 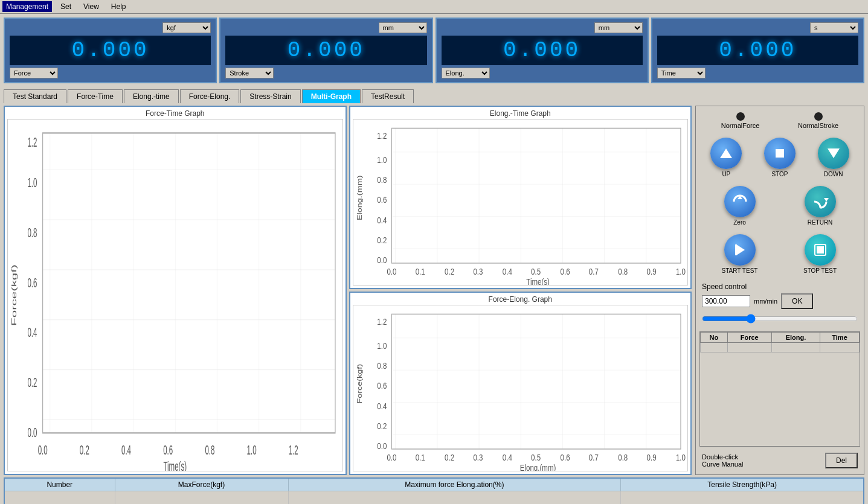 What do you see at coordinates (521, 388) in the screenshot?
I see `chart-force-elong-svg: 0.0 0.2 0.4 0.6 0.8 1.0 1.2 0.0 0.1 0.2 …` at bounding box center [521, 388].